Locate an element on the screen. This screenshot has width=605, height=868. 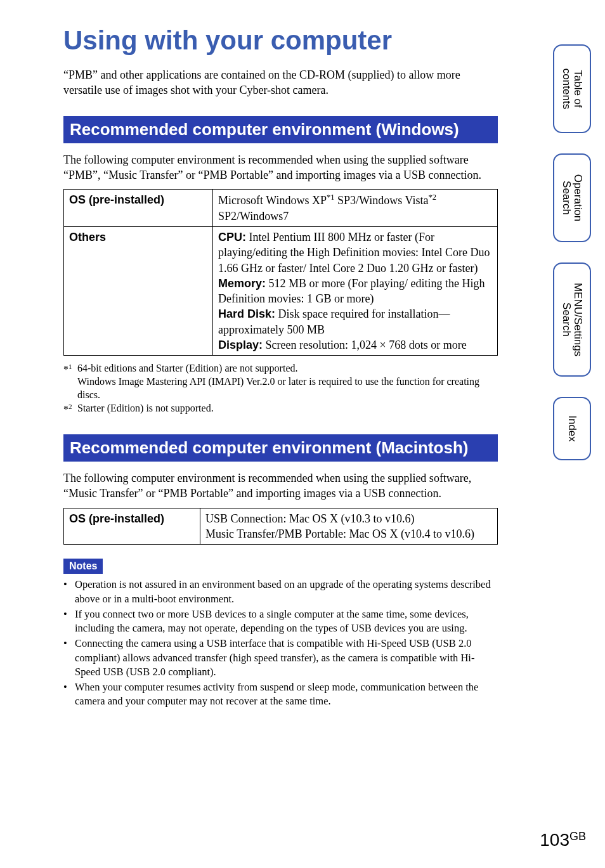
os-label: OS (pre-installed) is located at coordinates (138, 208).